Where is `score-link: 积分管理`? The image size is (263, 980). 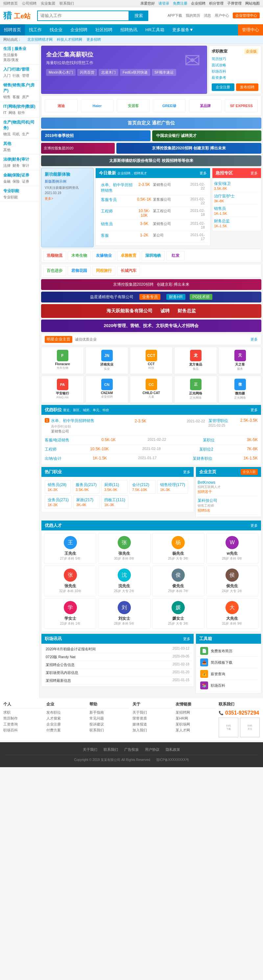
score-link: 积分管理 is located at coordinates (216, 3).